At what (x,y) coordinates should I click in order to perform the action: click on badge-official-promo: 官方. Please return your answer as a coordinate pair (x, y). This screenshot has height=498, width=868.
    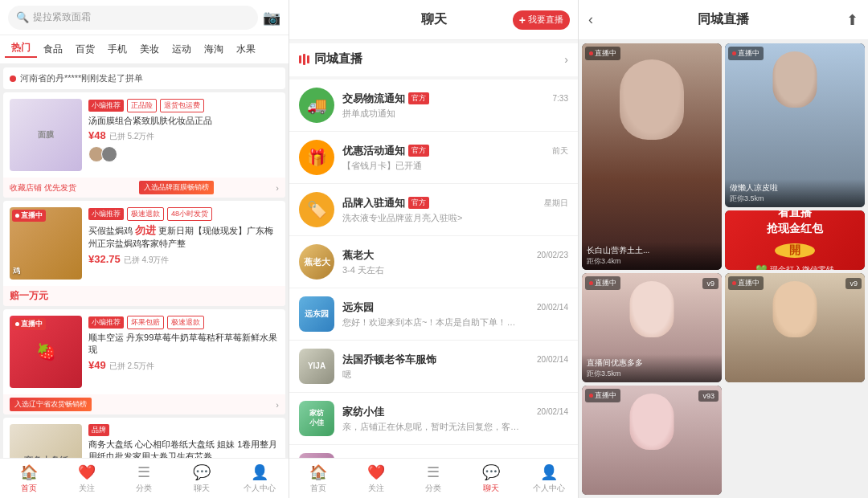
    Looking at the image, I should click on (419, 151).